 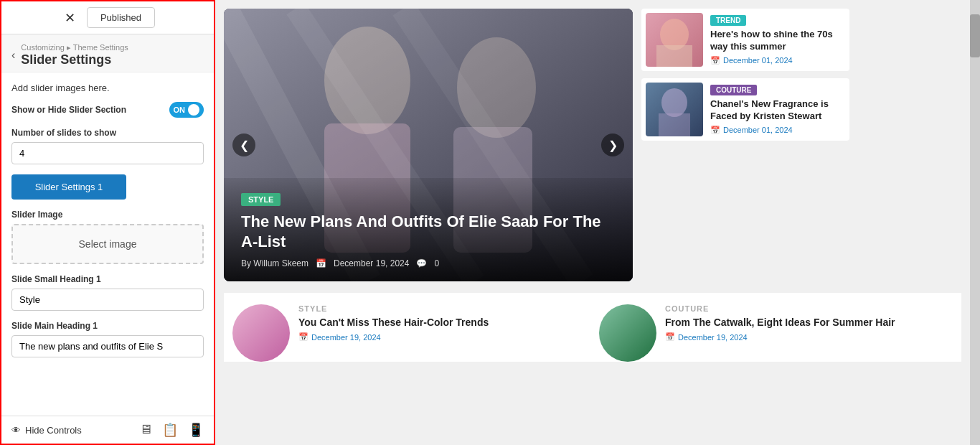 What do you see at coordinates (442, 337) in the screenshot?
I see `bottom-card-date-0: 📅 December 19, 2024` at bounding box center [442, 337].